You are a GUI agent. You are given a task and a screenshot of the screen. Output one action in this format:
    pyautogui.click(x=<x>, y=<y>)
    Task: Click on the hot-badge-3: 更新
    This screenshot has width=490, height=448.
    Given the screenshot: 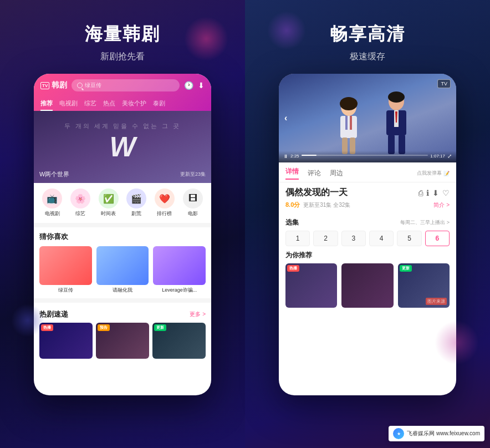 What is the action you would take?
    pyautogui.click(x=160, y=328)
    